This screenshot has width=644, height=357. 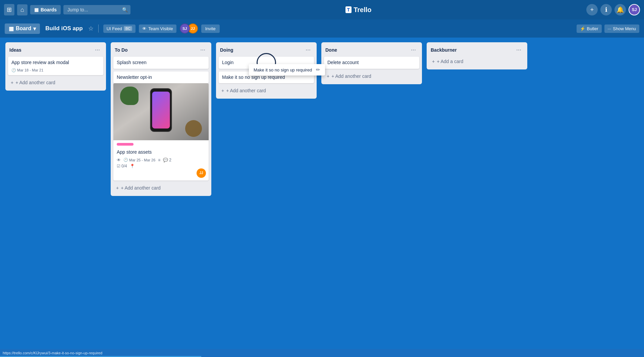 I want to click on phone-decoration, so click(x=161, y=110).